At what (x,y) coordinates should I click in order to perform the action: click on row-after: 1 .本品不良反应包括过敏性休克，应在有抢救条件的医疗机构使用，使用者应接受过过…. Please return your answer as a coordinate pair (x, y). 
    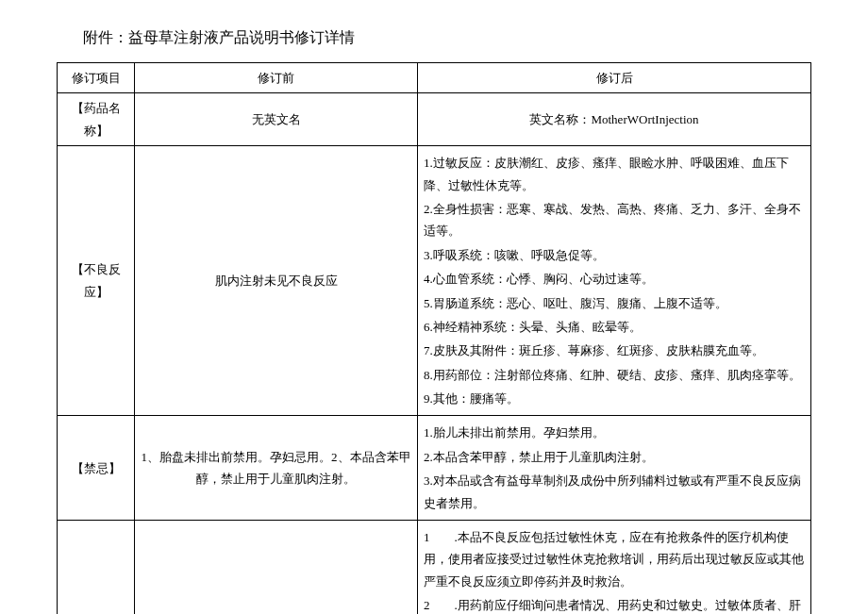
    Looking at the image, I should click on (615, 568).